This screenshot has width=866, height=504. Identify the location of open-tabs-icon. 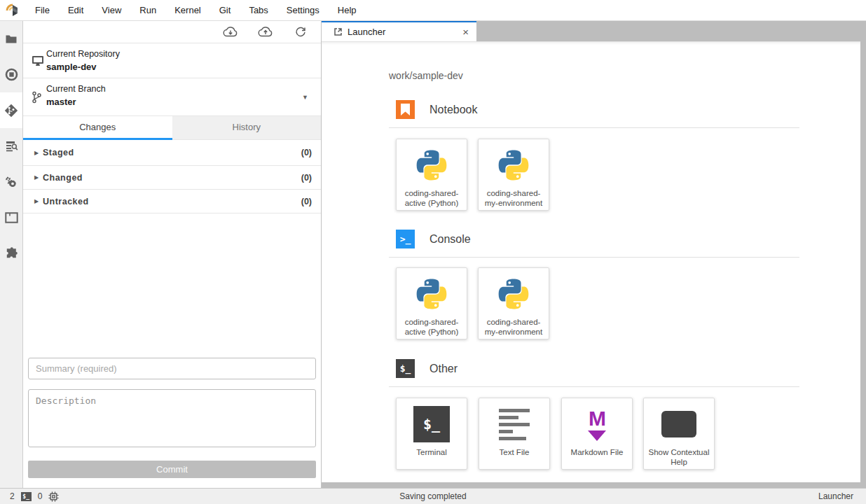
(11, 218).